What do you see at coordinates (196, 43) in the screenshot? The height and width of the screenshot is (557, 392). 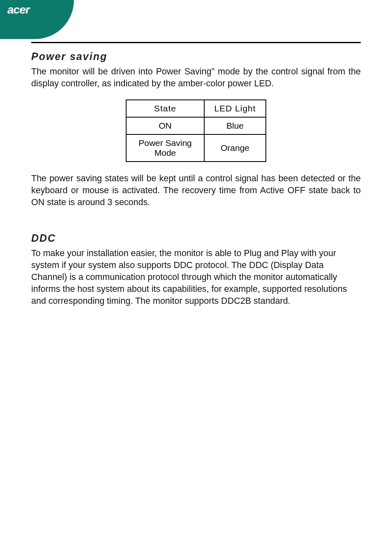 I see `divider-line` at bounding box center [196, 43].